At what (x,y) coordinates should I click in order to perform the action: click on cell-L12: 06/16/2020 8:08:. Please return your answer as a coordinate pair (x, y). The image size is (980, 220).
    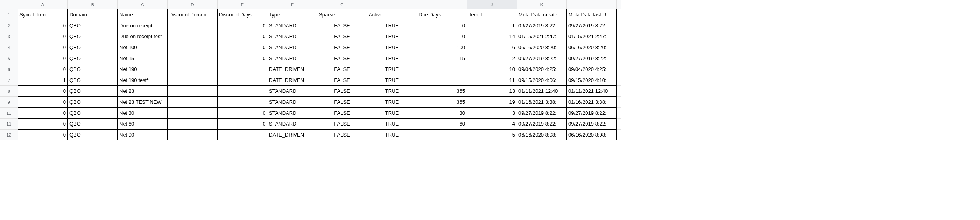
    Looking at the image, I should click on (592, 135).